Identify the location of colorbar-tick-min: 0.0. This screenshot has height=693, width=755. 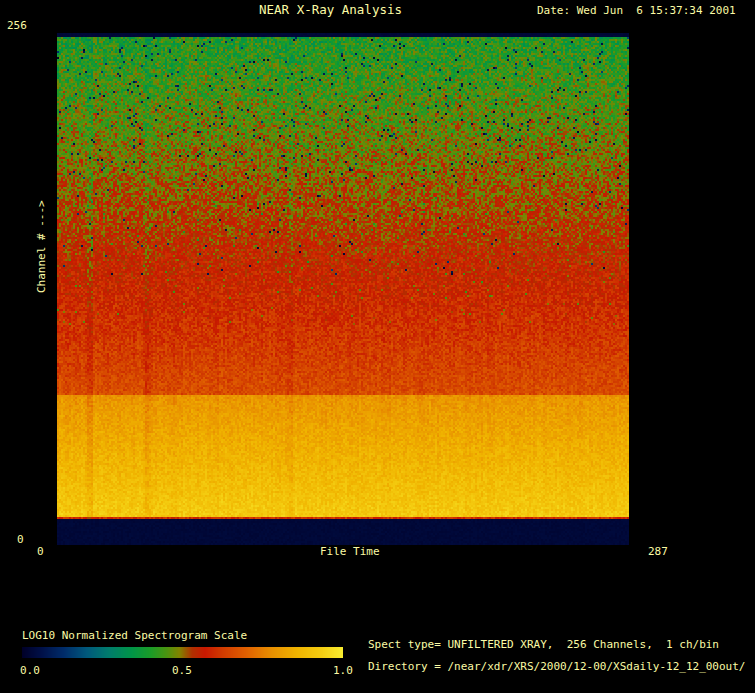
(30, 671).